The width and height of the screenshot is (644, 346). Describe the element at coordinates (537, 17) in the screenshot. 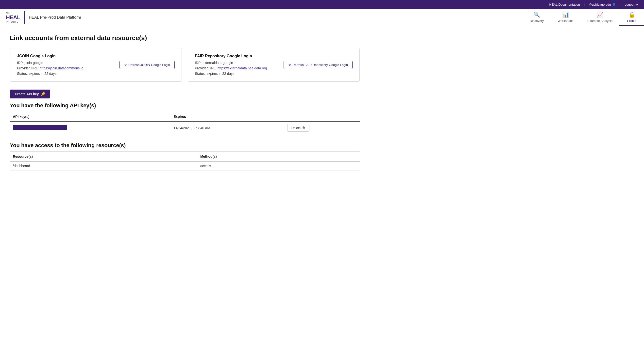

I see `tab-discovery: 🔍 Discovery` at that location.